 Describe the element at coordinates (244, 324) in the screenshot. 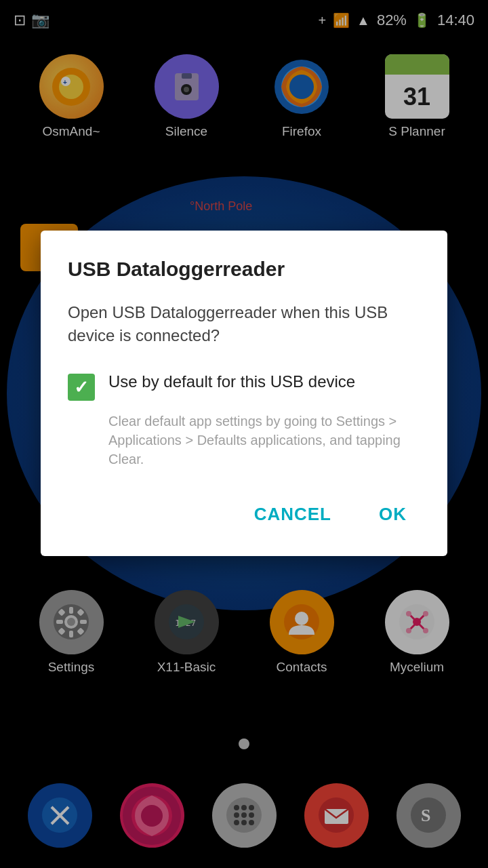

I see `dialog-message: Open USB Dataloggerreader when this USB …` at that location.